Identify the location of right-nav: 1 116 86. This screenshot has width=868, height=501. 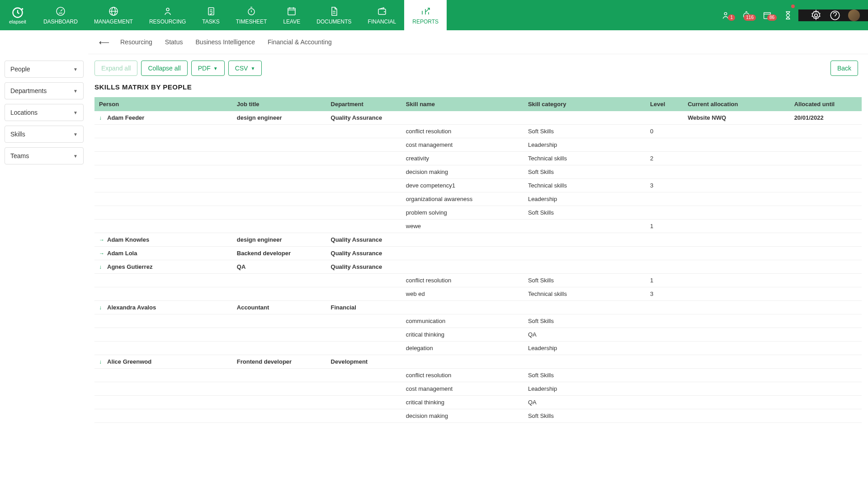
(792, 15).